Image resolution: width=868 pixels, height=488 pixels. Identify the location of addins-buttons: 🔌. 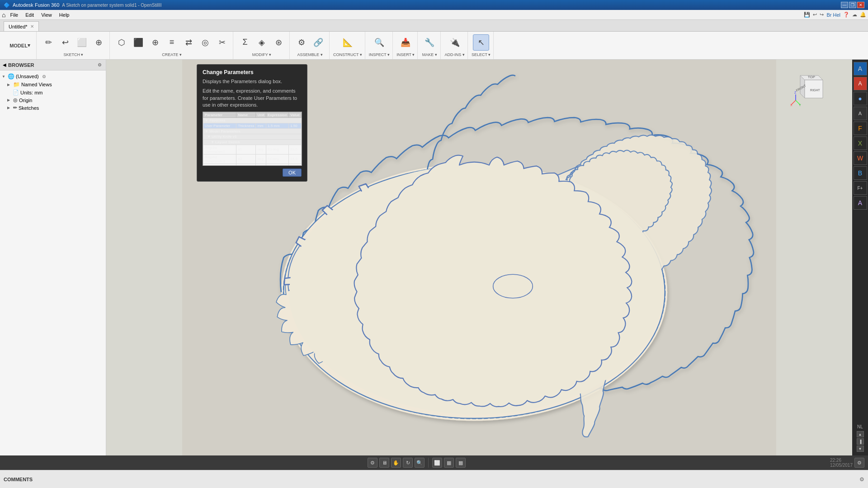
(455, 42).